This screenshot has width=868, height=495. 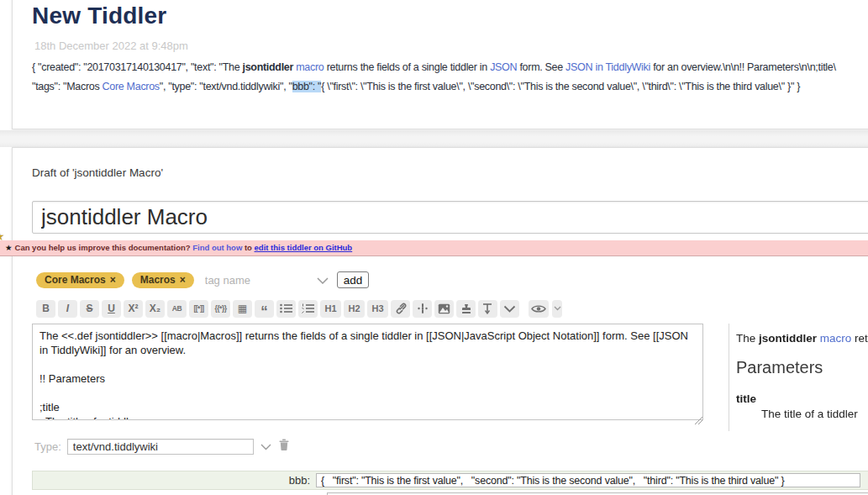 I want to click on tiddler-title: New Tiddler, so click(x=99, y=16).